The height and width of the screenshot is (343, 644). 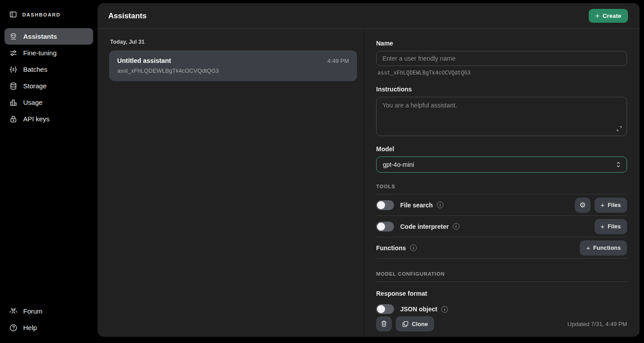 I want to click on assistants-icon, so click(x=13, y=37).